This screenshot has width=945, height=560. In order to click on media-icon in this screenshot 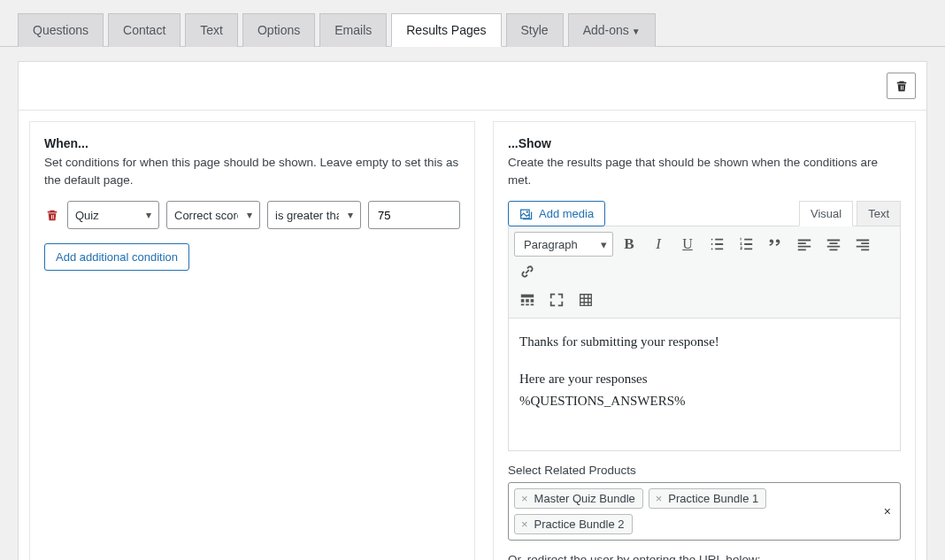, I will do `click(526, 214)`.